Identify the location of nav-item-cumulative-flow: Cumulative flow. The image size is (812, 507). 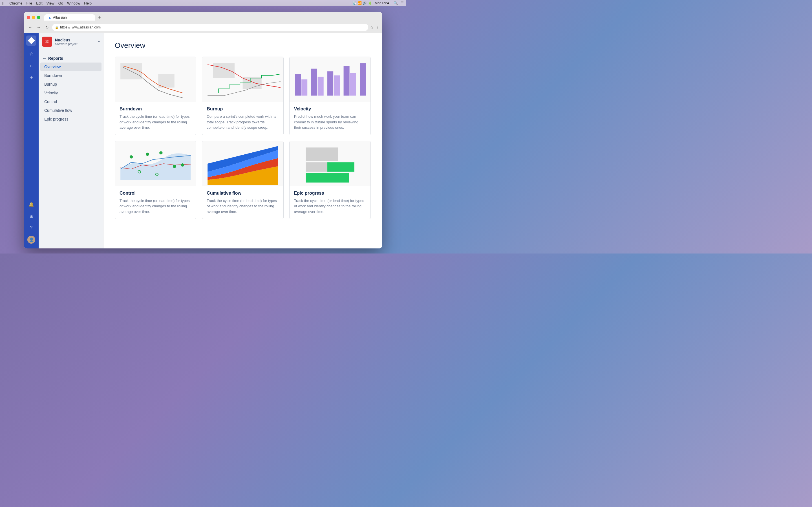
(71, 111).